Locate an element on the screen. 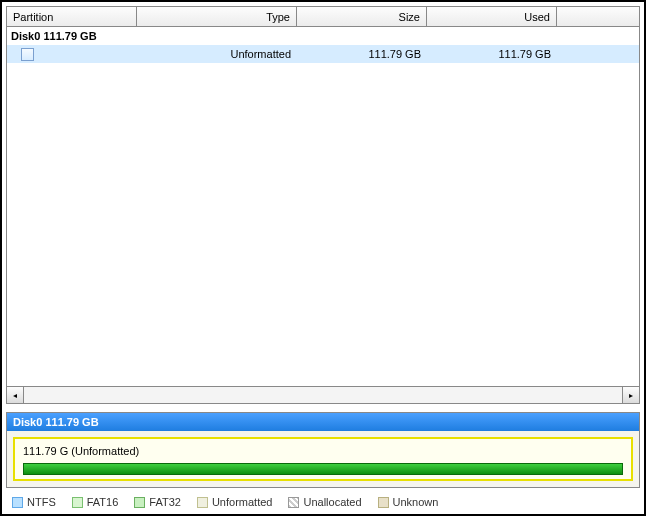 This screenshot has height=516, width=646. legend-unallocated: Unallocated is located at coordinates (324, 502).